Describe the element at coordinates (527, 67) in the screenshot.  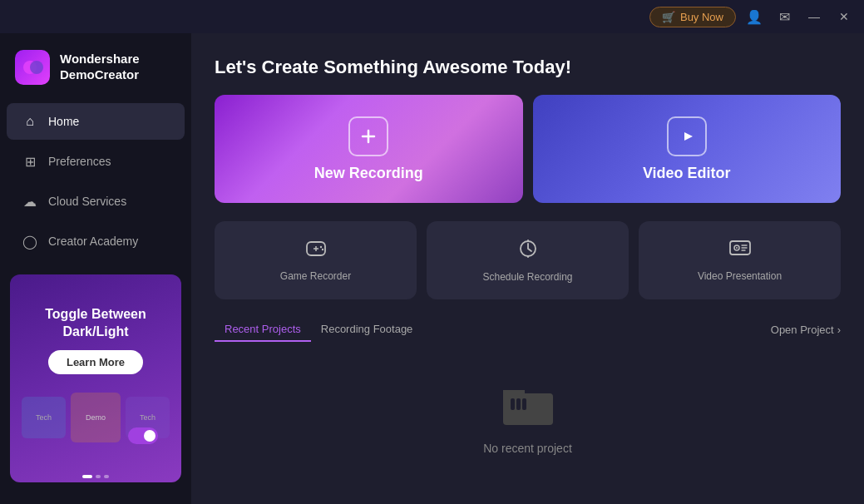
I see `page-title: Let's Create Something Awesome Today!` at that location.